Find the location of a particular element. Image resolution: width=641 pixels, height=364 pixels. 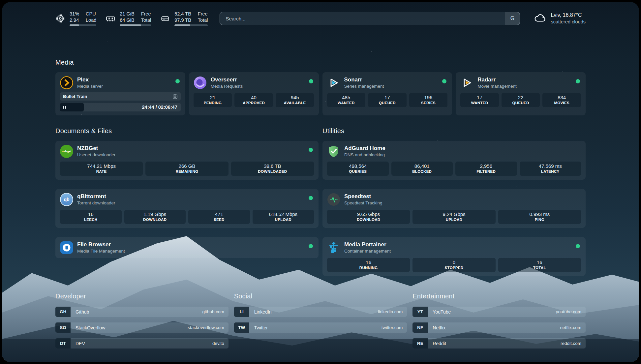

stat-approved: 40APPROVED is located at coordinates (254, 100).